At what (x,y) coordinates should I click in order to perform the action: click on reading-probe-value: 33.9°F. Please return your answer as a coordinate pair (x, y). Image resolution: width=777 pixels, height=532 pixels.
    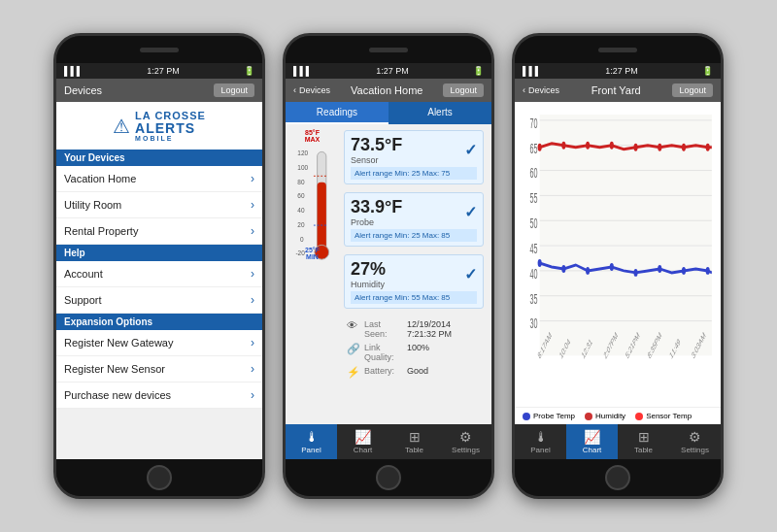
    Looking at the image, I should click on (377, 208).